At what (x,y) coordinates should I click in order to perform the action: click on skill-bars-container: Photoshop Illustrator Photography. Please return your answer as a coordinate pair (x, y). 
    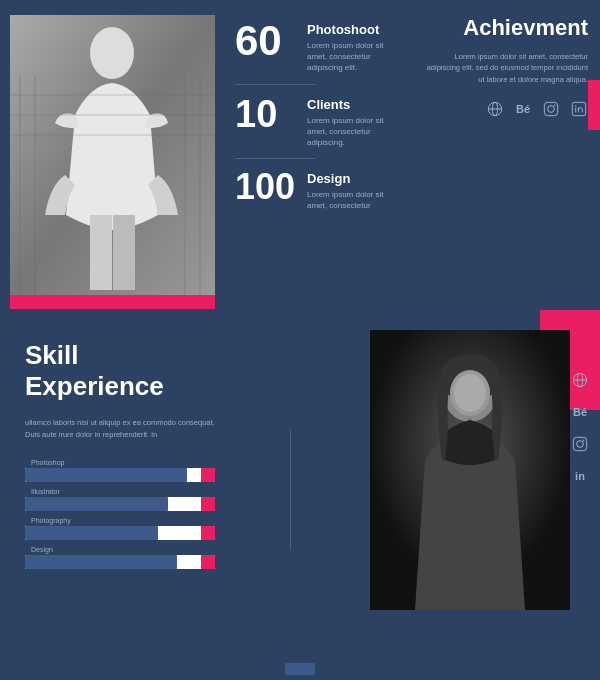
    Looking at the image, I should click on (150, 514).